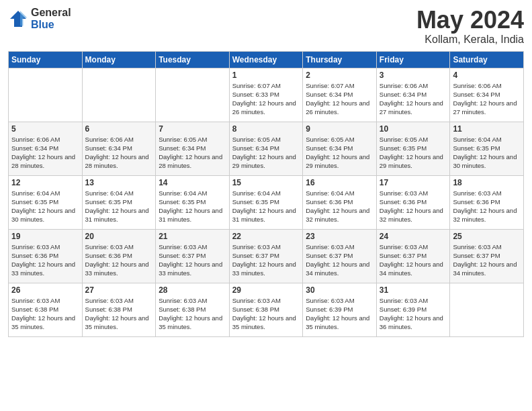 The image size is (532, 411). Describe the element at coordinates (51, 19) in the screenshot. I see `logo-text: General Blue` at that location.